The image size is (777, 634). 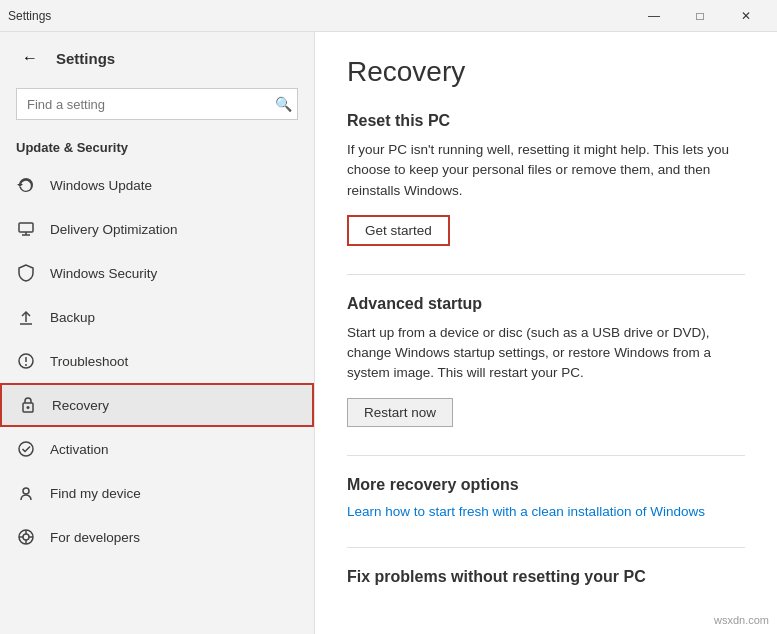 What do you see at coordinates (546, 485) in the screenshot?
I see `more-recovery-title: More recovery options` at bounding box center [546, 485].